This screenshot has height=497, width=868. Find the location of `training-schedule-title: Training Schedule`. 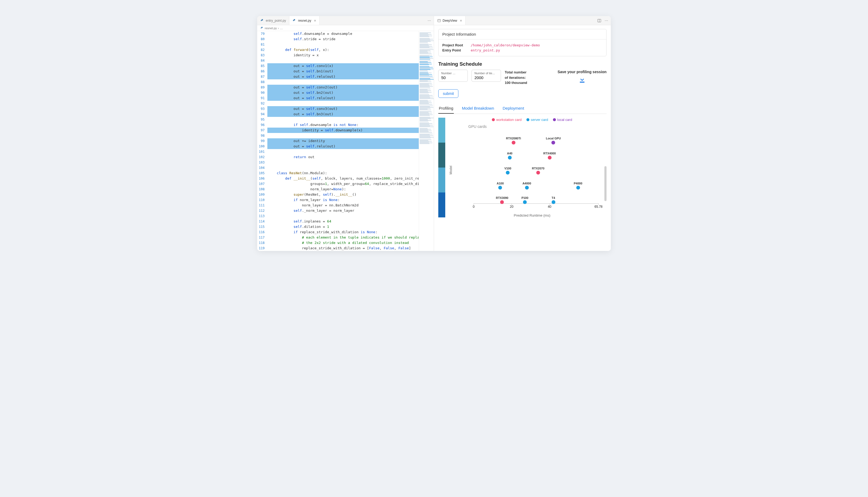

training-schedule-title: Training Schedule is located at coordinates (523, 64).